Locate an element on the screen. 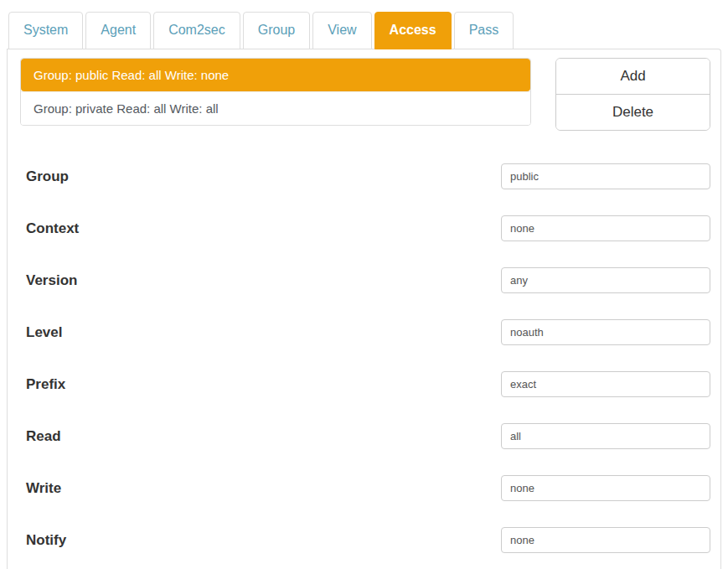  read-label: Read is located at coordinates (40, 437).